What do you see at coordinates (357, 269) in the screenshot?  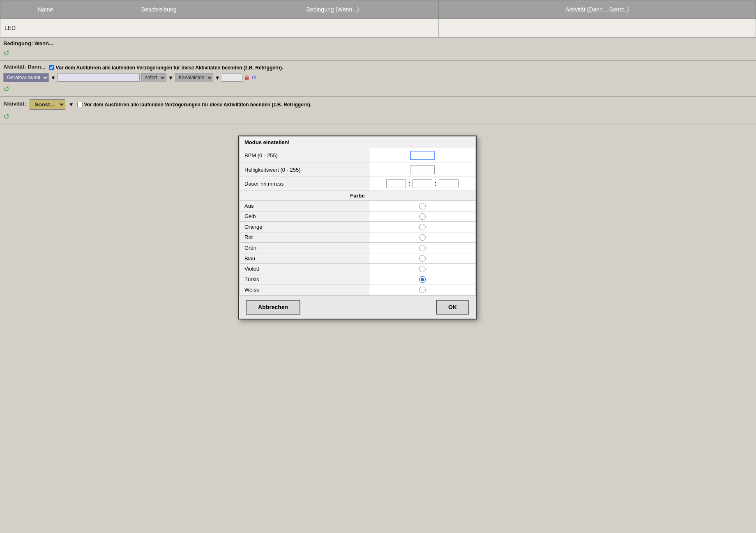 I see `color-row-violett: Violett` at bounding box center [357, 269].